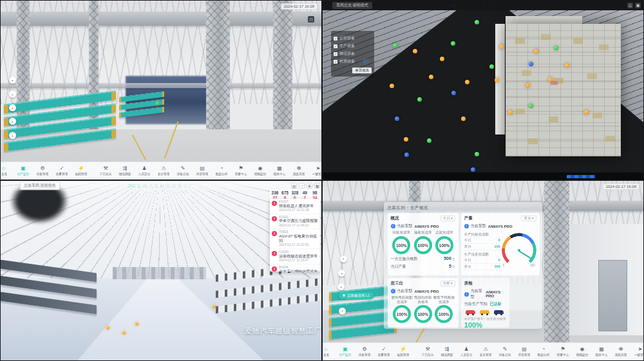  Describe the element at coordinates (352, 5) in the screenshot. I see `view-mode-pill: 车间总览 俯视模式` at that location.